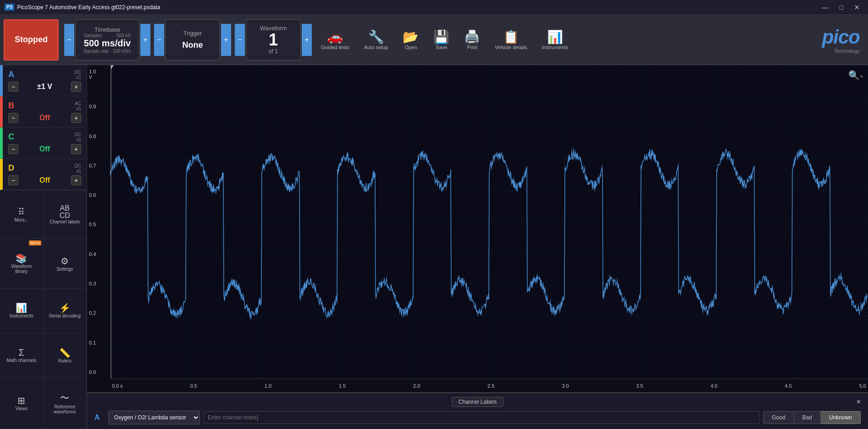 Image resolution: width=868 pixels, height=429 pixels. Describe the element at coordinates (65, 311) in the screenshot. I see `serial-decoding-button: ⚡ Serial decoding` at that location.